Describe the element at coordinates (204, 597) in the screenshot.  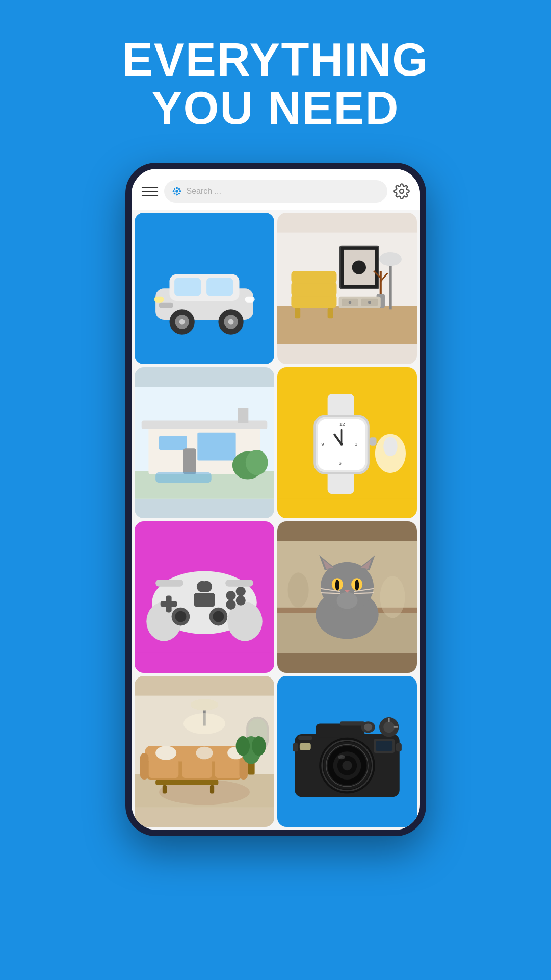
I see `grid-item-gamepad` at that location.